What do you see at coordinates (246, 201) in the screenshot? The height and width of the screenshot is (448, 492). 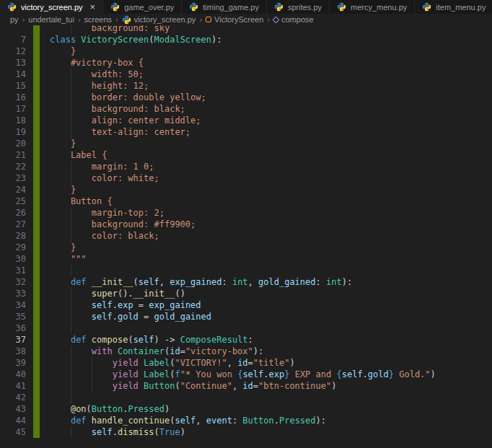 I see `code-line-25: 25 Button {` at bounding box center [246, 201].